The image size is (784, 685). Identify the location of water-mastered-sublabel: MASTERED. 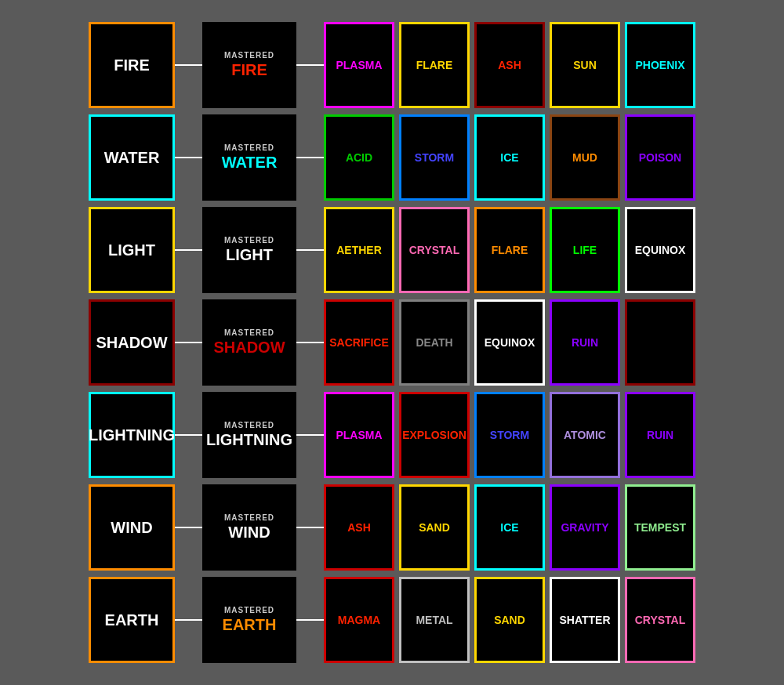
(249, 147).